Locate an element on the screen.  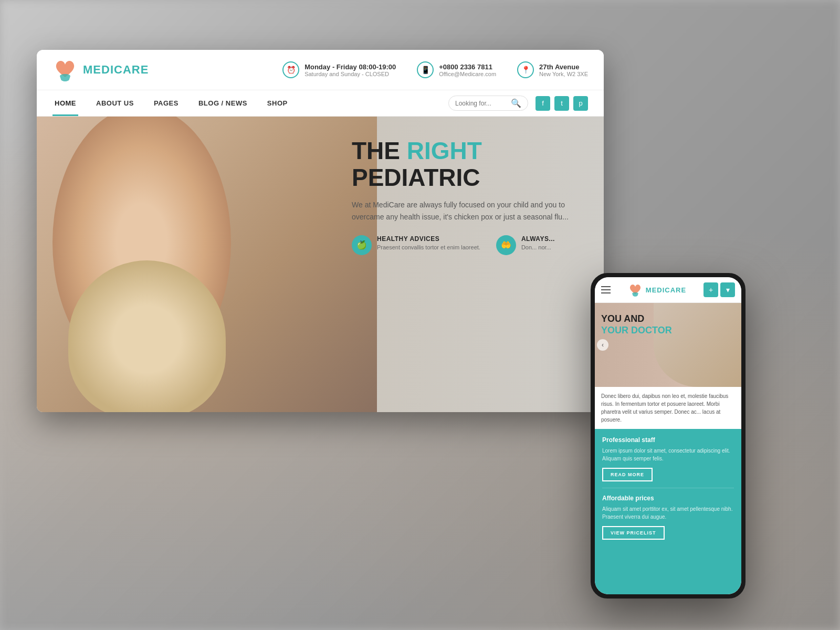
phone-logo: MEDICARE is located at coordinates (657, 290).